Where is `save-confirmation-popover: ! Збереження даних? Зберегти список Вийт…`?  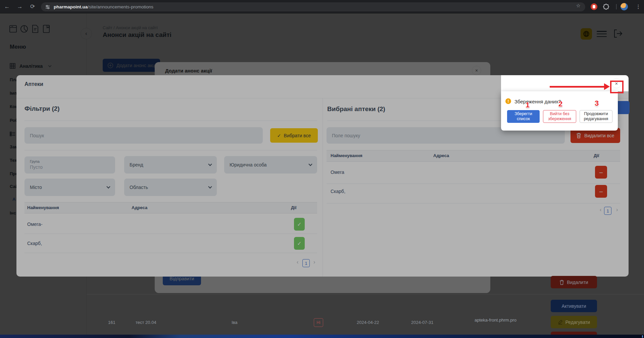 save-confirmation-popover: ! Збереження даних? Зберегти список Вийт… is located at coordinates (559, 111).